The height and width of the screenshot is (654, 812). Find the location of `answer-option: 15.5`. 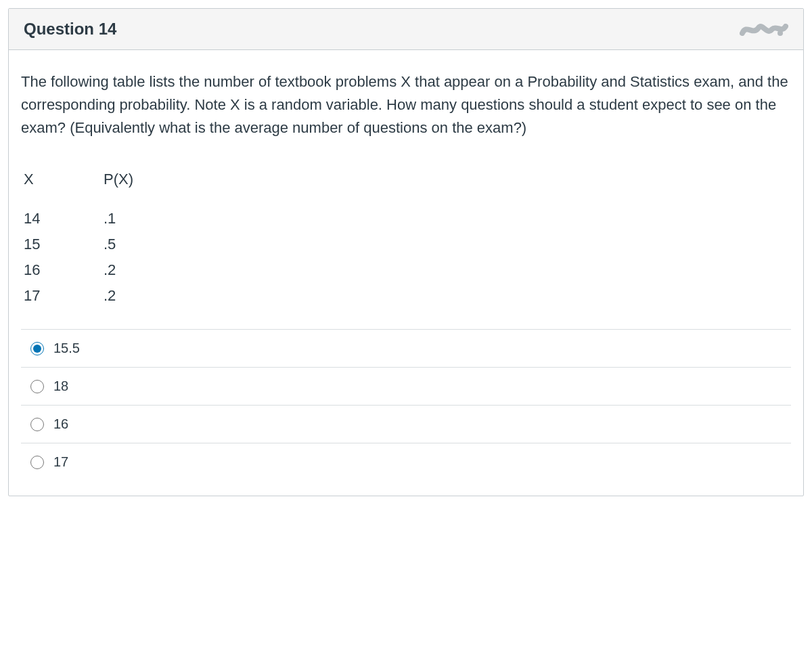

answer-option: 15.5 is located at coordinates (406, 348).